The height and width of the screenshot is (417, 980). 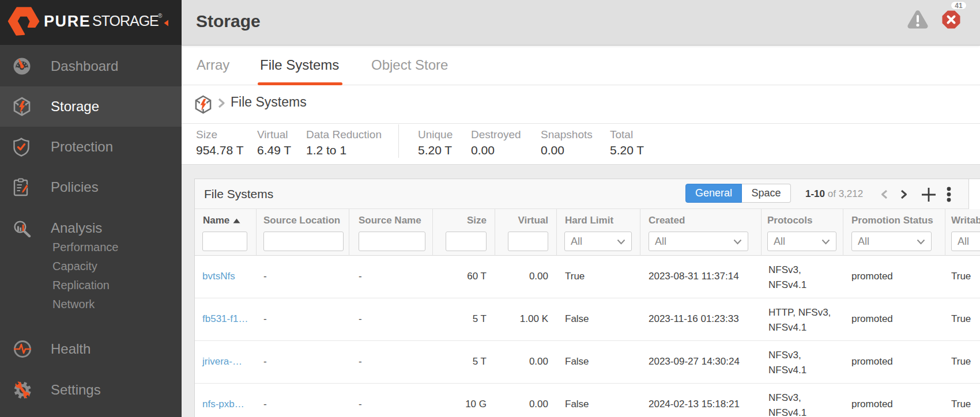 I want to click on svg-text: STORAGE, so click(x=126, y=21).